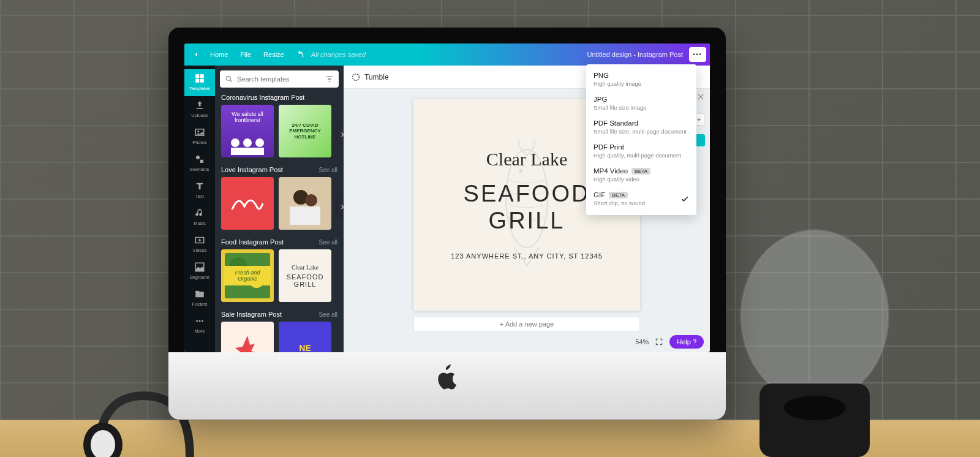 The image size is (980, 457). I want to click on rail-label: Elements, so click(200, 169).